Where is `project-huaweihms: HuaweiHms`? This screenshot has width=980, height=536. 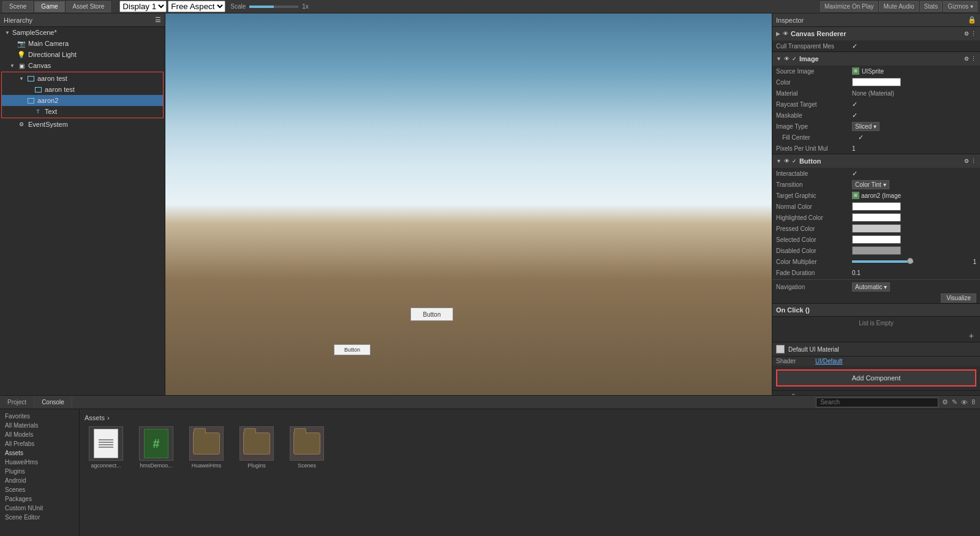 project-huaweihms: HuaweiHms is located at coordinates (39, 462).